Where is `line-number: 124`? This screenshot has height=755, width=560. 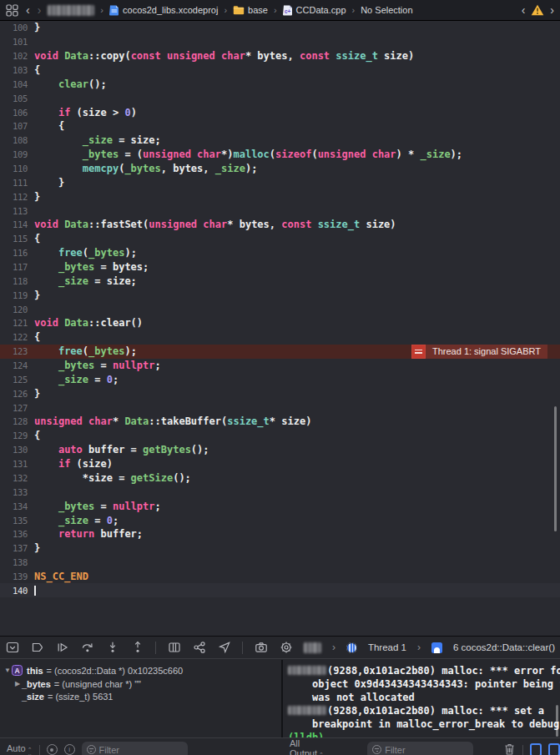
line-number: 124 is located at coordinates (13, 365).